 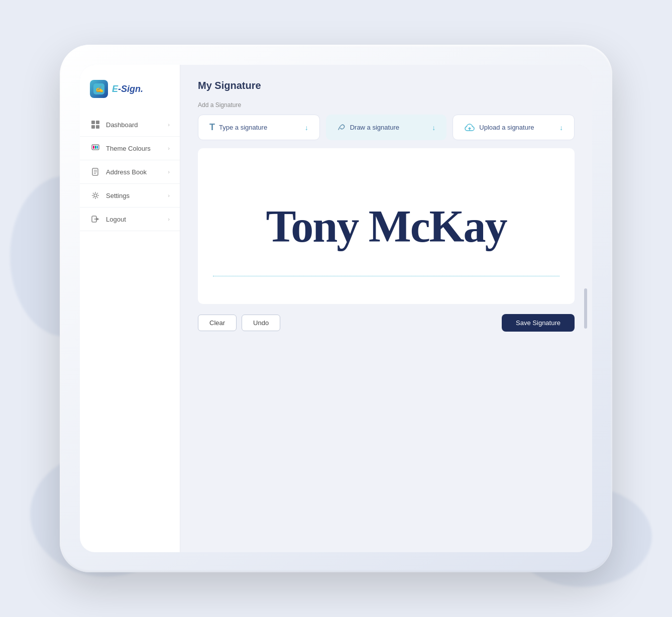 What do you see at coordinates (434, 128) in the screenshot?
I see `tab-draw-arrow: ↓` at bounding box center [434, 128].